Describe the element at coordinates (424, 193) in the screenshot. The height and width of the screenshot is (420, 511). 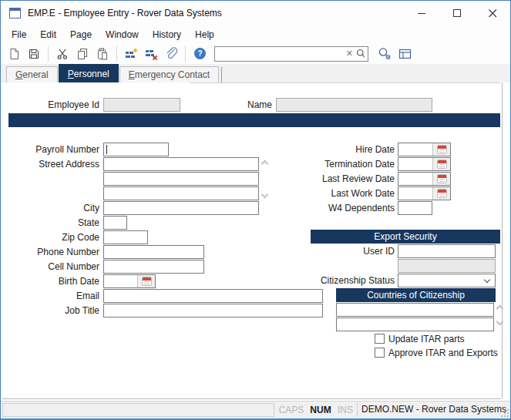
I see `last-work-date-field` at that location.